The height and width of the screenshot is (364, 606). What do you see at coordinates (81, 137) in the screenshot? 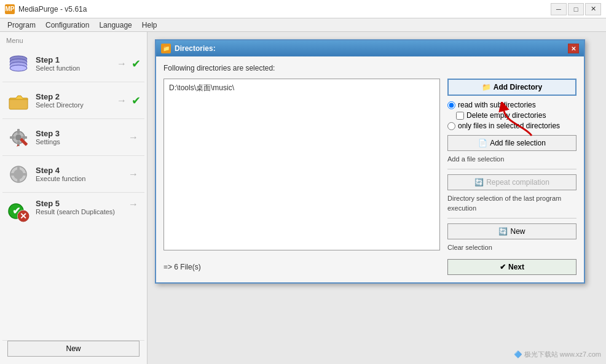
I see `step3-text: Step 3 Settings` at bounding box center [81, 137].